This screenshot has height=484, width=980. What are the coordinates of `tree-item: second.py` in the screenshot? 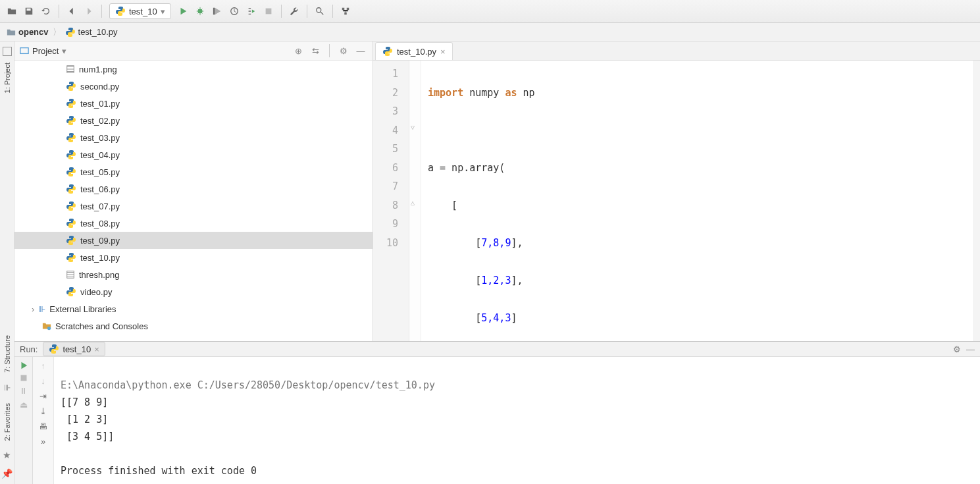 It's located at (193, 86).